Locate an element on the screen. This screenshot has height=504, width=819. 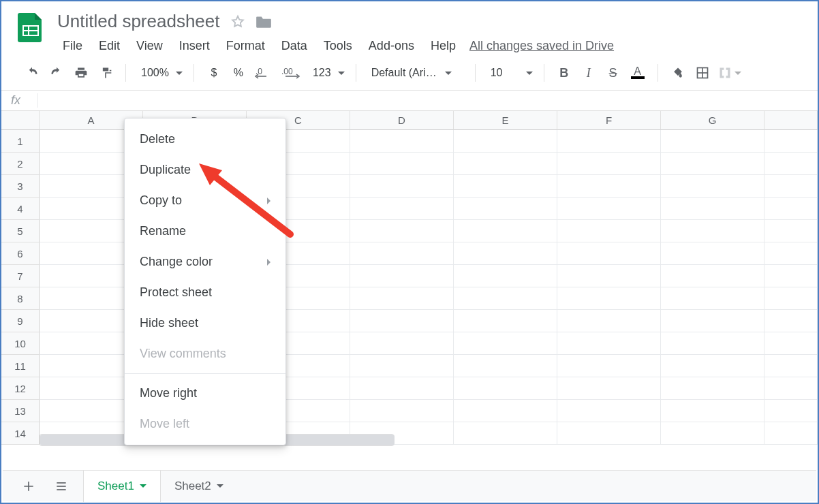
font-size-select: 10 is located at coordinates (510, 73).